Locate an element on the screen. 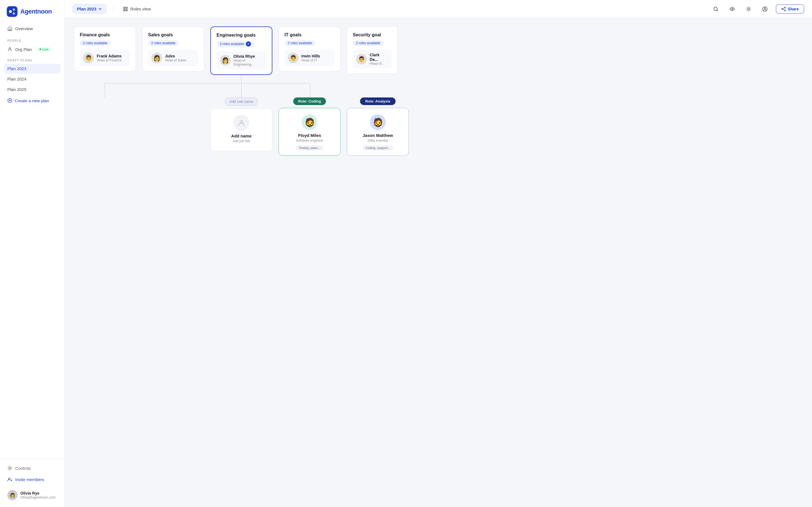 The image size is (812, 507). jules-avatar: 👩 is located at coordinates (157, 58).